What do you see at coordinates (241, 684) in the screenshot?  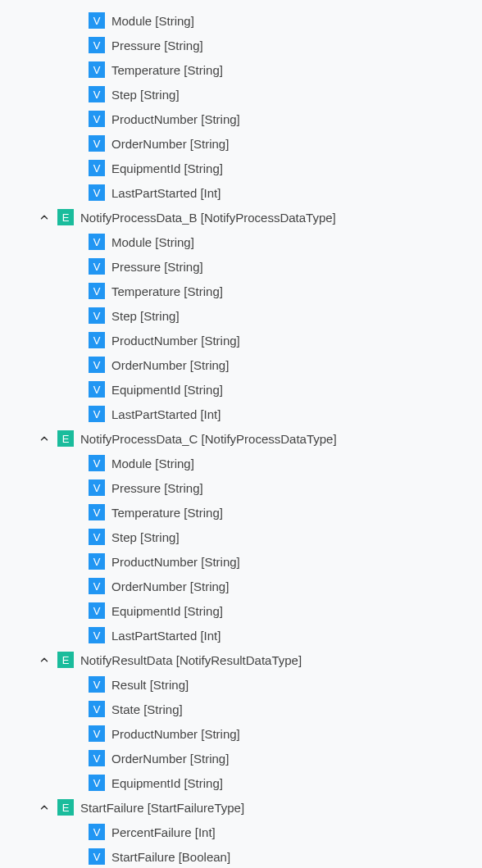 I see `tree-leaf: VResult [String]` at bounding box center [241, 684].